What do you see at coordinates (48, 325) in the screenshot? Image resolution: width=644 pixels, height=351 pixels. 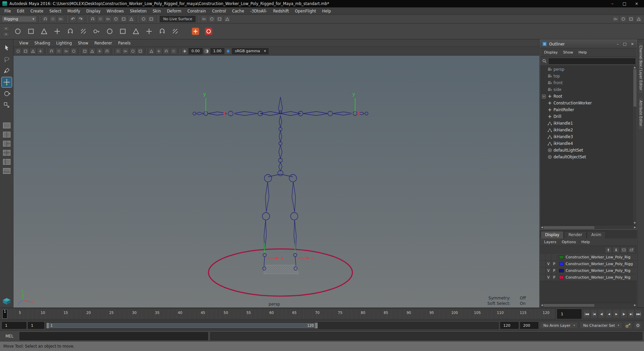 I see `range-start-handle` at bounding box center [48, 325].